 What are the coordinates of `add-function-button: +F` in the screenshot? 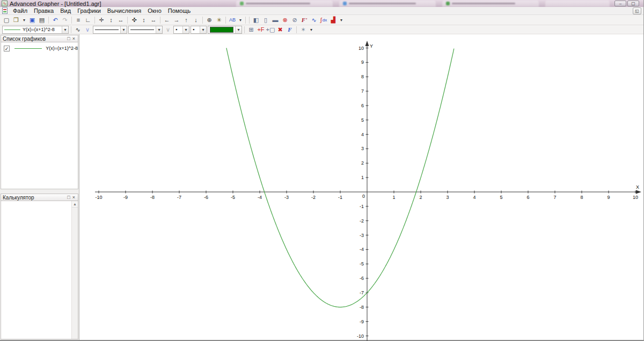 It's located at (261, 29).